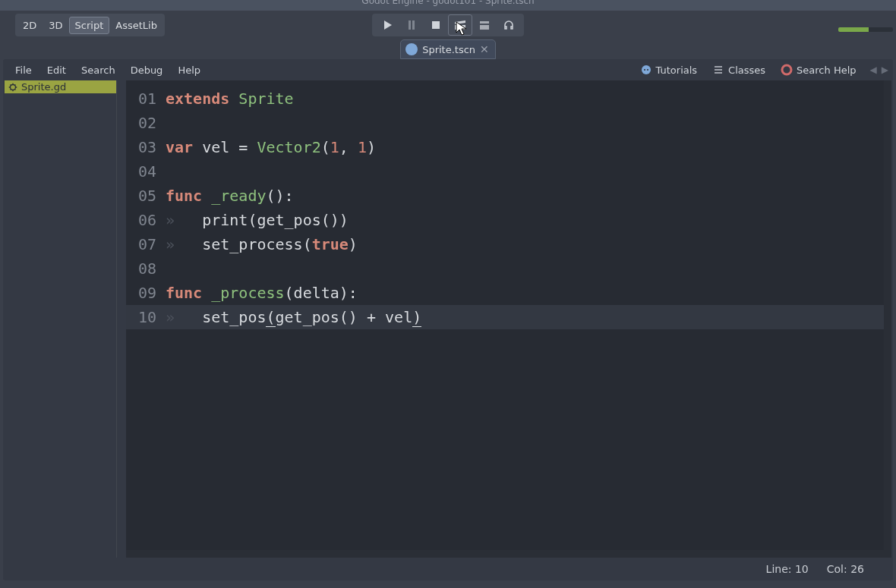  Describe the element at coordinates (146, 220) in the screenshot. I see `line-number: 06` at that location.